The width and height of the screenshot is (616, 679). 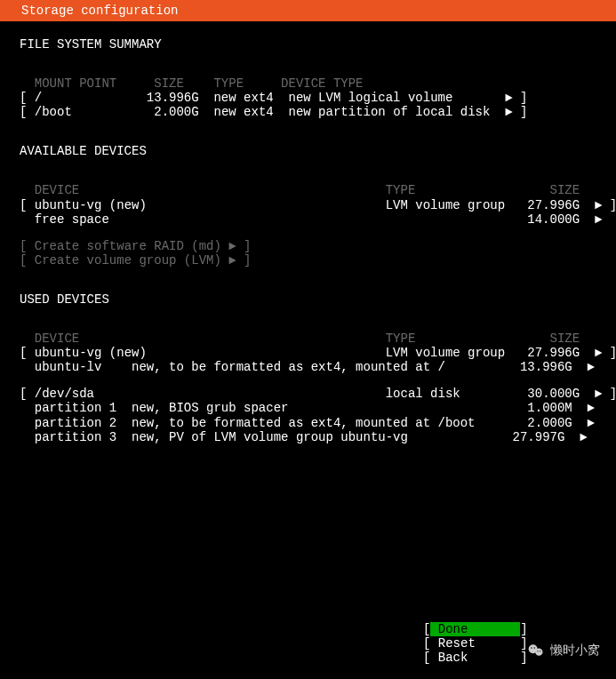 What do you see at coordinates (308, 408) in the screenshot?
I see `used-row-partition1: partition 1 new, BIOS grub spacer 1.000M…` at bounding box center [308, 408].